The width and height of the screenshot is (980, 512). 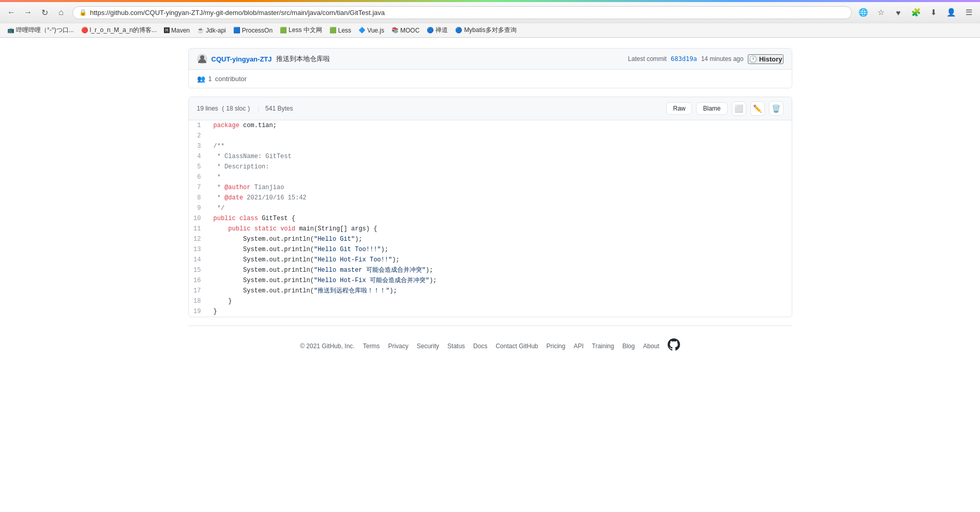 I want to click on delete-icon: 🗑️, so click(x=776, y=108).